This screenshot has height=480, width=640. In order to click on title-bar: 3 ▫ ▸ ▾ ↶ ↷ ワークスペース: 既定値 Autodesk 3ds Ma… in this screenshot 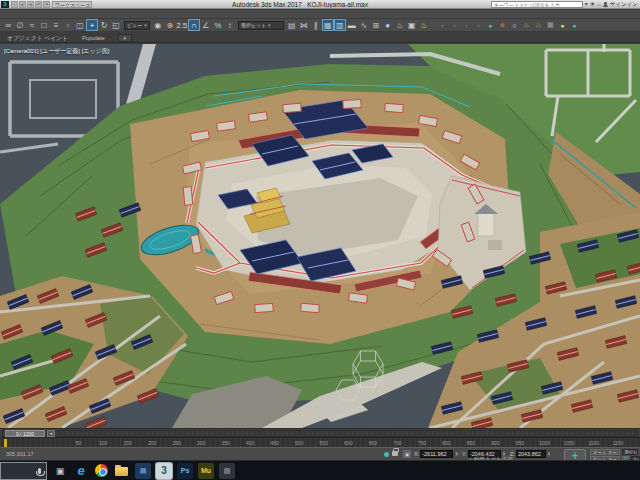, I will do `click(320, 4)`.